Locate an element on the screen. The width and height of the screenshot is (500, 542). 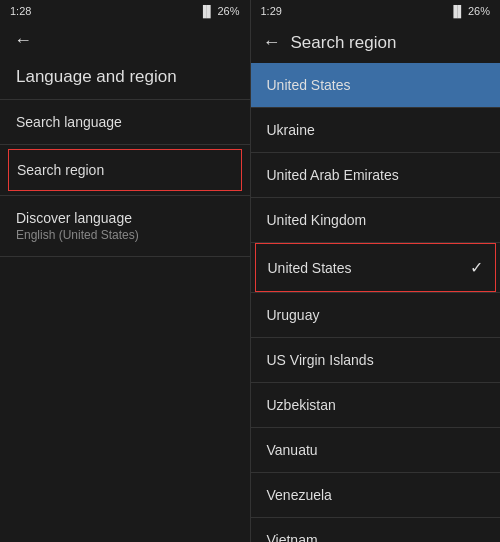
discover-language-sub: English (United States) is located at coordinates (125, 235).